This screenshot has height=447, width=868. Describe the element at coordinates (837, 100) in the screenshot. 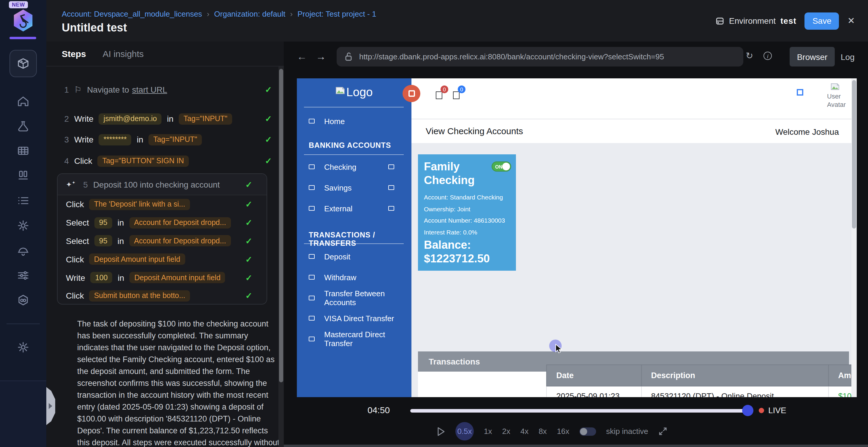

I see `user-avatar-broken-image: User Avatar` at that location.